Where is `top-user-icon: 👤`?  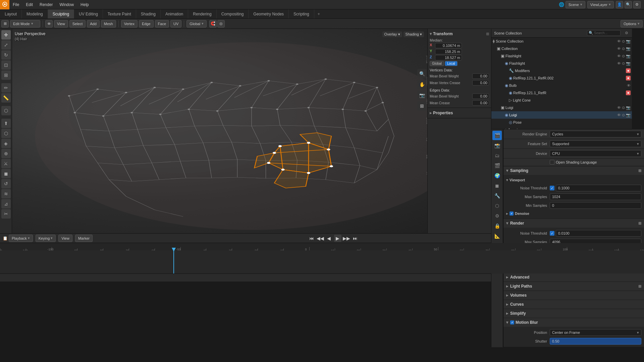
top-user-icon: 👤 is located at coordinates (620, 5).